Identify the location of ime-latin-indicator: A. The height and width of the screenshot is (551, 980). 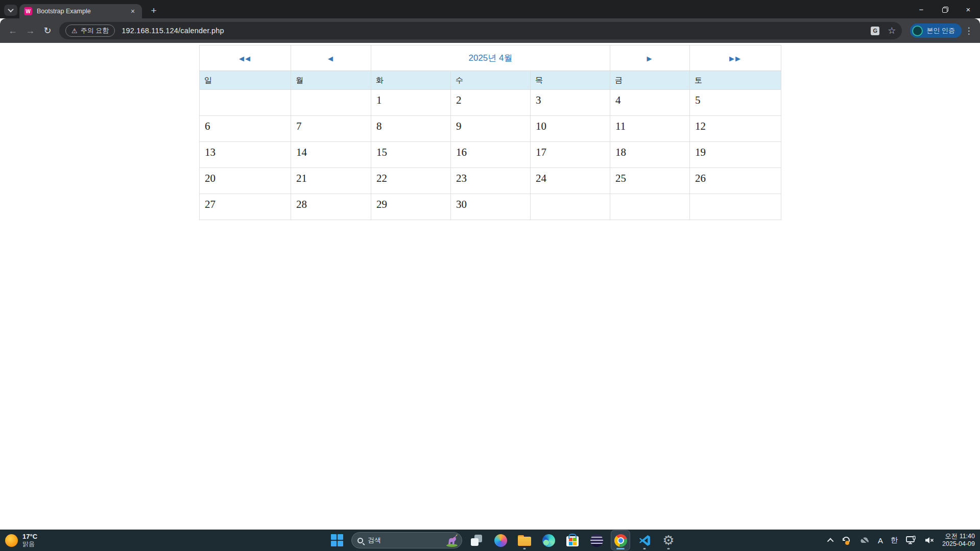
(880, 540).